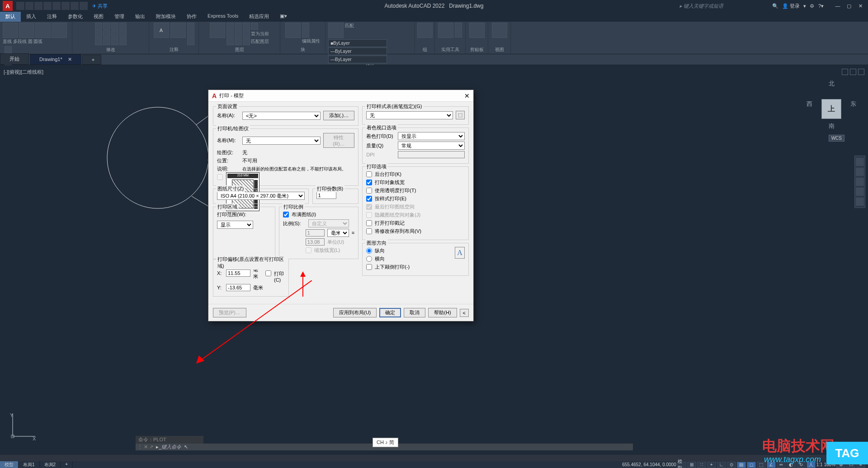 This screenshot has width=868, height=468. What do you see at coordinates (191, 26) in the screenshot?
I see `leader-icon` at bounding box center [191, 26].